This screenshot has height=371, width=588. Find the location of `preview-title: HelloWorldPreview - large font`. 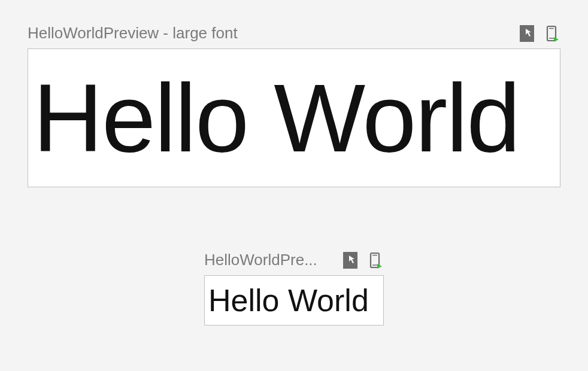

preview-title: HelloWorldPreview - large font is located at coordinates (133, 34).